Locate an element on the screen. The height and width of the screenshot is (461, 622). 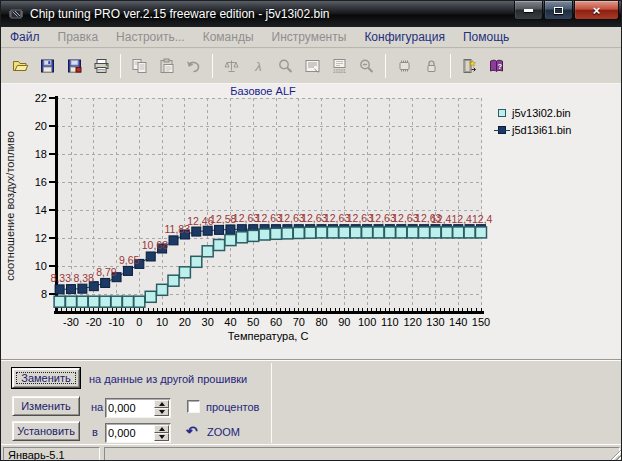
toolbar-zoom-out-button is located at coordinates (366, 66).